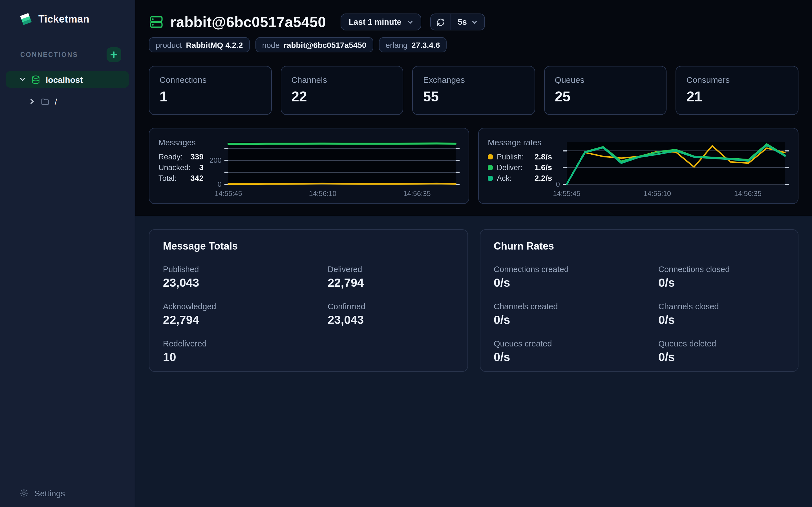 This screenshot has height=507, width=812. What do you see at coordinates (309, 166) in the screenshot?
I see `messages-chart-panel: Messages Ready: 339 Unacked: 3 T` at bounding box center [309, 166].